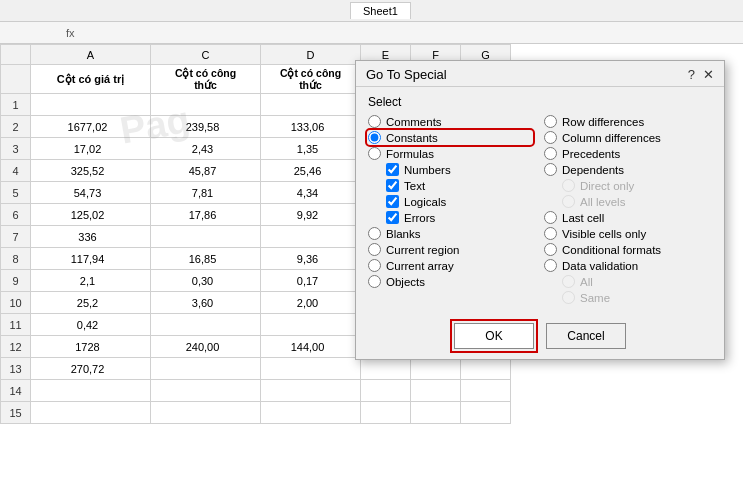 This screenshot has width=743, height=501. I want to click on cell-c3: 2,43, so click(206, 149).